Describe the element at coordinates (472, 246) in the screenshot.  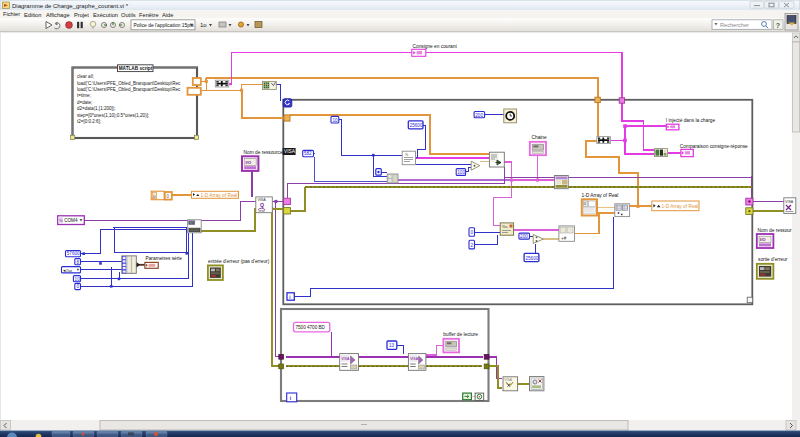
I see `svg-text: 2` at that location.